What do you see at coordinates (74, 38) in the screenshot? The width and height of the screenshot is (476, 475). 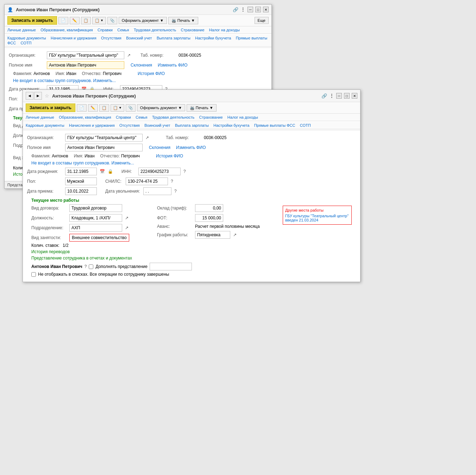 I see `nav-nachisleniya: Начисления и удержания` at bounding box center [74, 38].